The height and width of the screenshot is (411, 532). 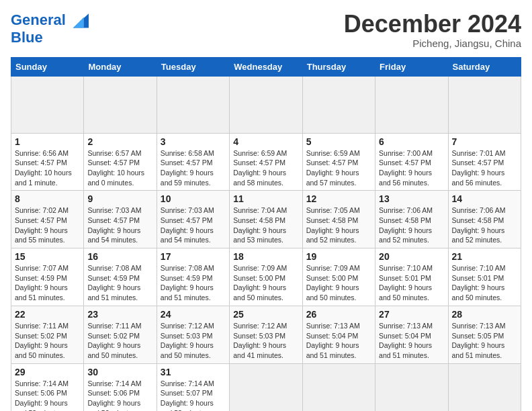 I want to click on day-cell: 11Sunrise: 7:04 AM Sunset: 4:58 PM Dayli…, so click(x=266, y=220).